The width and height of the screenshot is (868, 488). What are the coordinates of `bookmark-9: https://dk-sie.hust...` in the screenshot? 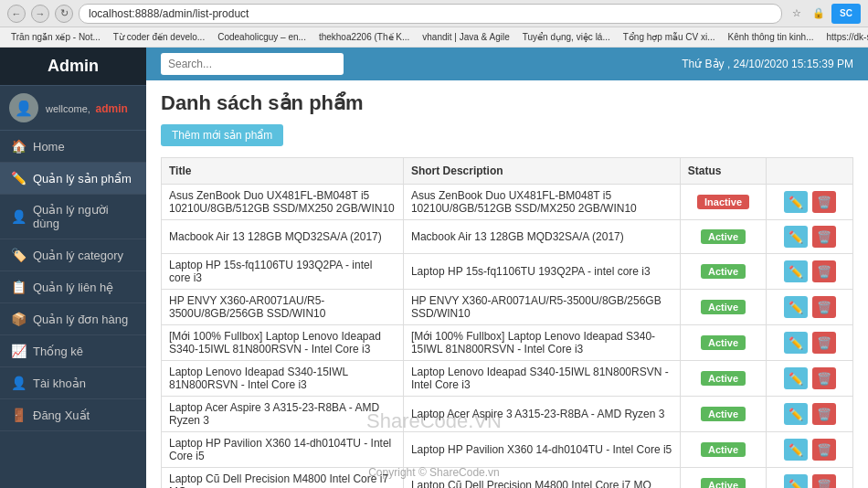 It's located at (846, 37).